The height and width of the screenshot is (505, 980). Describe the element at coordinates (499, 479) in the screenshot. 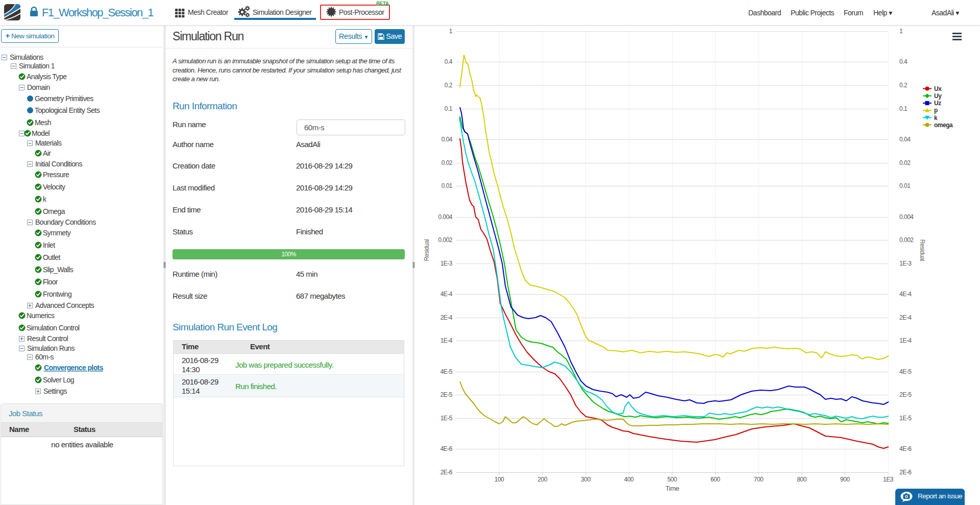

I see `svg-text: 100` at that location.